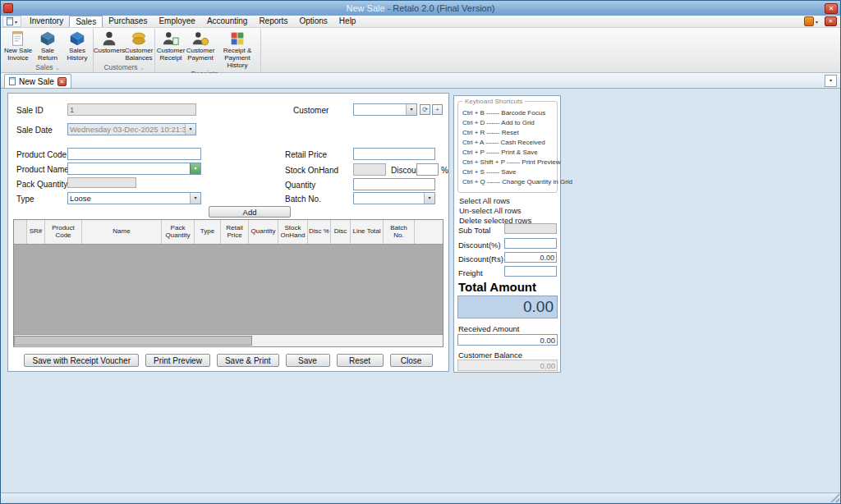 This screenshot has width=841, height=504. Describe the element at coordinates (360, 360) in the screenshot. I see `reset-button: Reset` at that location.